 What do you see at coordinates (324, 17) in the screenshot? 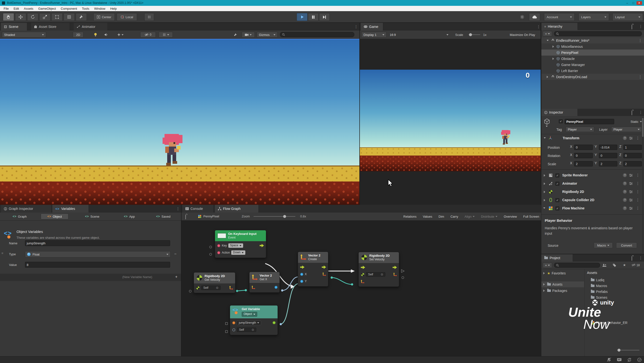
I see `step-button` at bounding box center [324, 17].